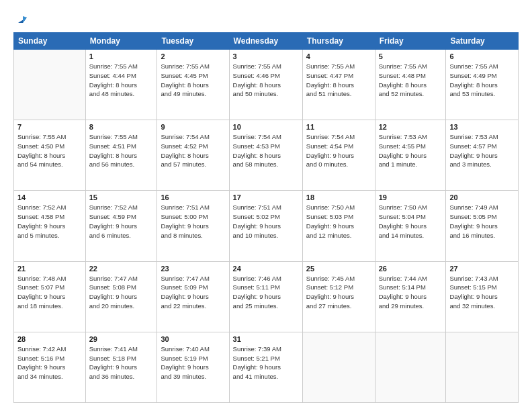  Describe the element at coordinates (50, 293) in the screenshot. I see `day-info: Sunrise: 7:48 AMSunset: 5:07 PMDaylight:…` at that location.